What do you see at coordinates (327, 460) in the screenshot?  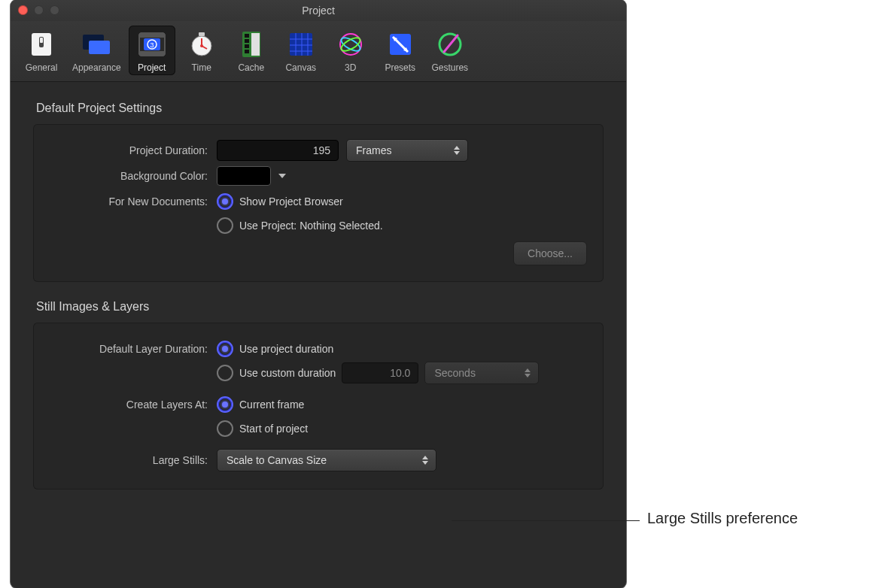 I see `large-stills-popup: Scale to Canvas Size` at bounding box center [327, 460].